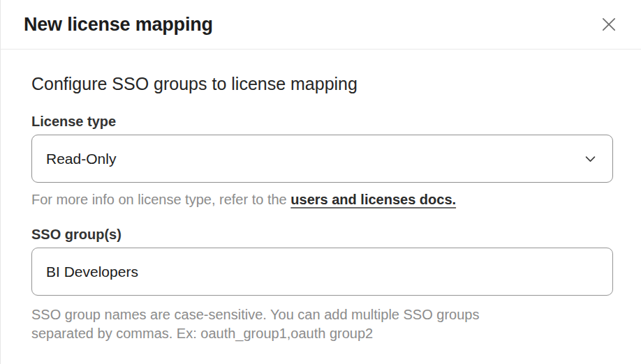 This screenshot has width=641, height=364. Describe the element at coordinates (119, 25) in the screenshot. I see `dialog-title: New license mapping` at that location.